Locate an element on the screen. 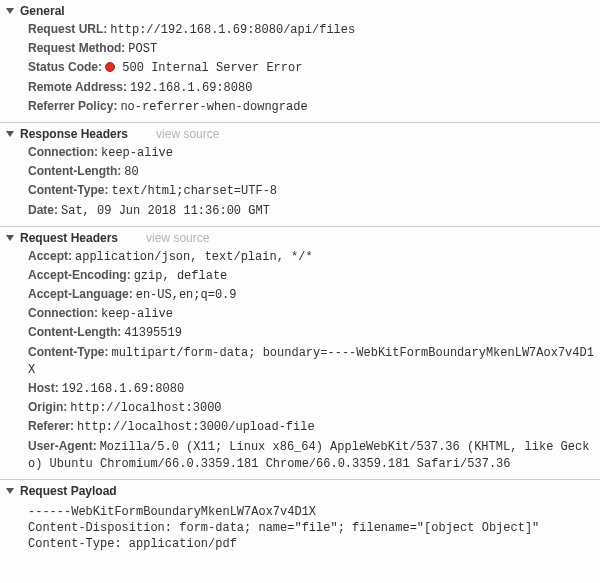 The height and width of the screenshot is (583, 600). header-row: Remote Address:192.168.1.69:8080 is located at coordinates (300, 88).